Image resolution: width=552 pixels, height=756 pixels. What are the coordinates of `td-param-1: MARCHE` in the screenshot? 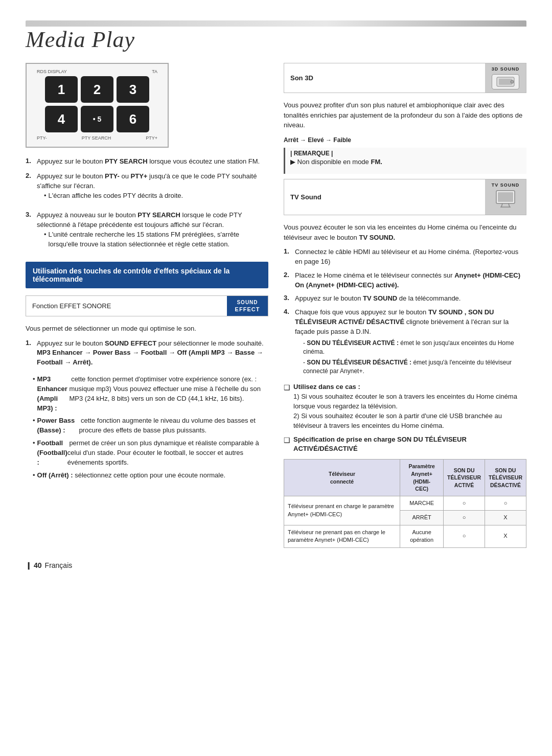 It's located at (422, 503).